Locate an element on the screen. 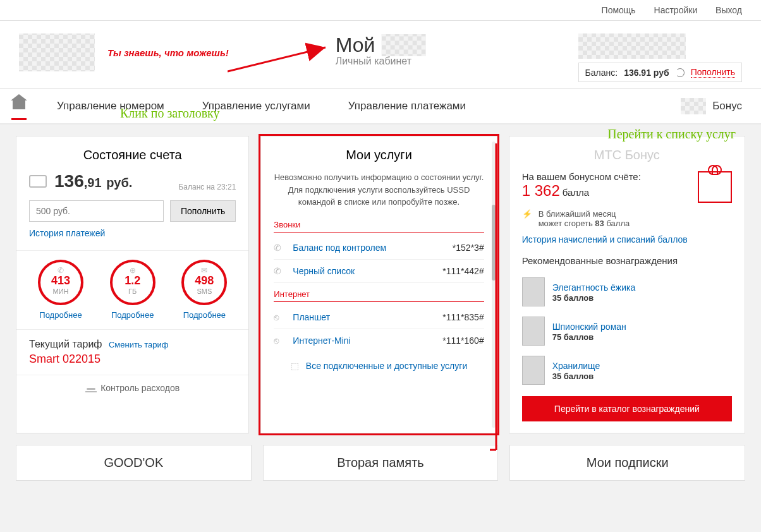 This screenshot has height=532, width=761. wallet-icon is located at coordinates (38, 181).